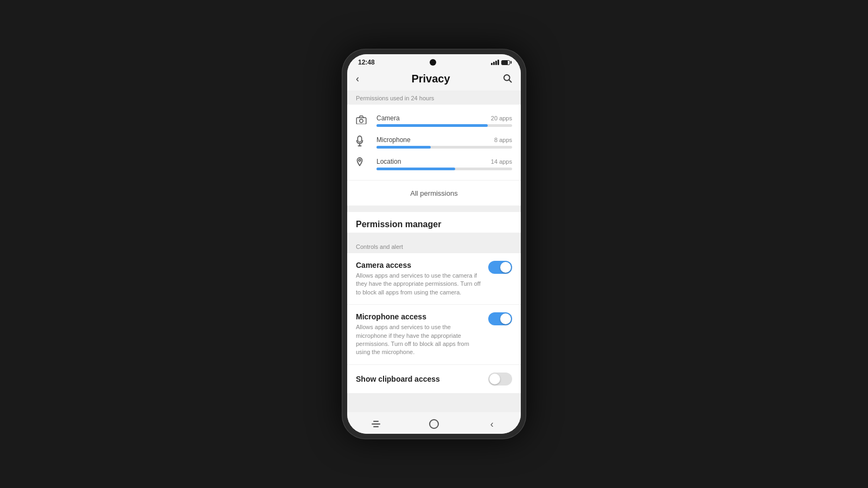 This screenshot has height=488, width=868. What do you see at coordinates (501, 118) in the screenshot?
I see `camera-perm-count: 20 apps` at bounding box center [501, 118].